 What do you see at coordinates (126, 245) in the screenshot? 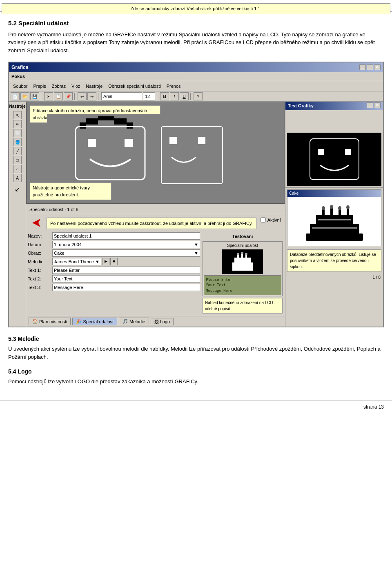
I see `datum-select: 1. února 2004 ▼` at bounding box center [126, 245].